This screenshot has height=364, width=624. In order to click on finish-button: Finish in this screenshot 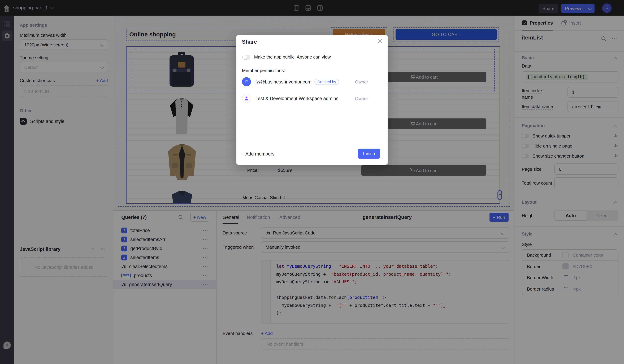, I will do `click(369, 153)`.